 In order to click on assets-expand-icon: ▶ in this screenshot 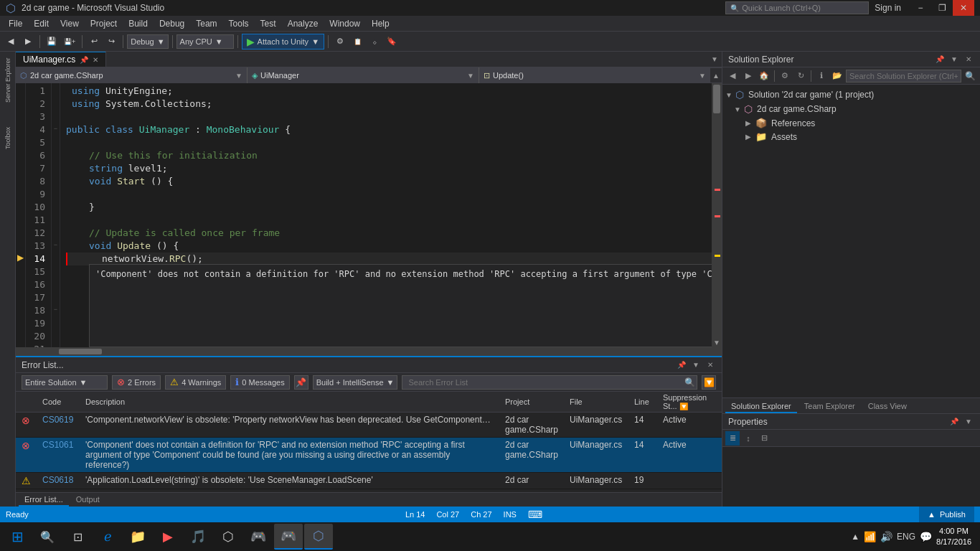, I will do `click(750, 136)`.